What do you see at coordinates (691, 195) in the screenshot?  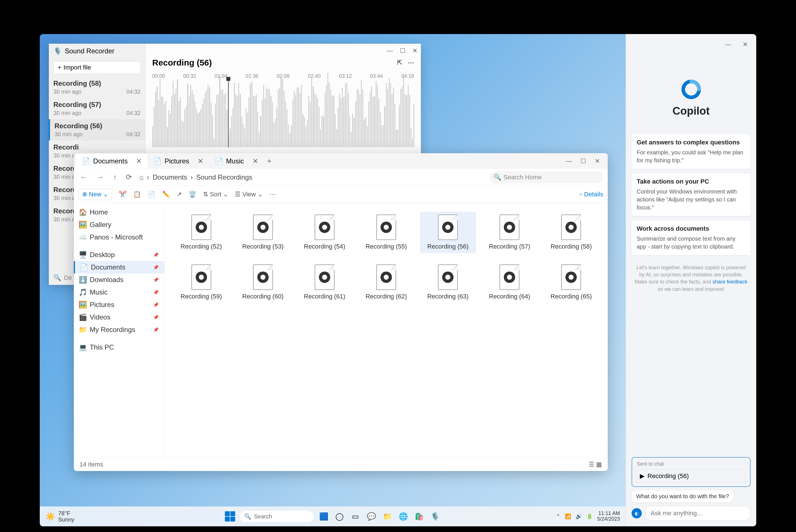 I see `copilot-suggestion-card: Take actions on your PCControl your Wind…` at bounding box center [691, 195].